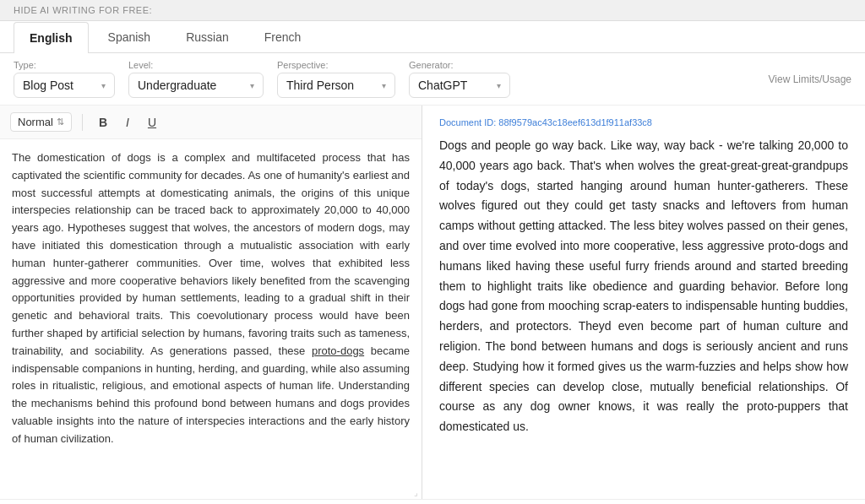 The image size is (865, 504). I want to click on style-arrows-icon: ⇅, so click(61, 122).